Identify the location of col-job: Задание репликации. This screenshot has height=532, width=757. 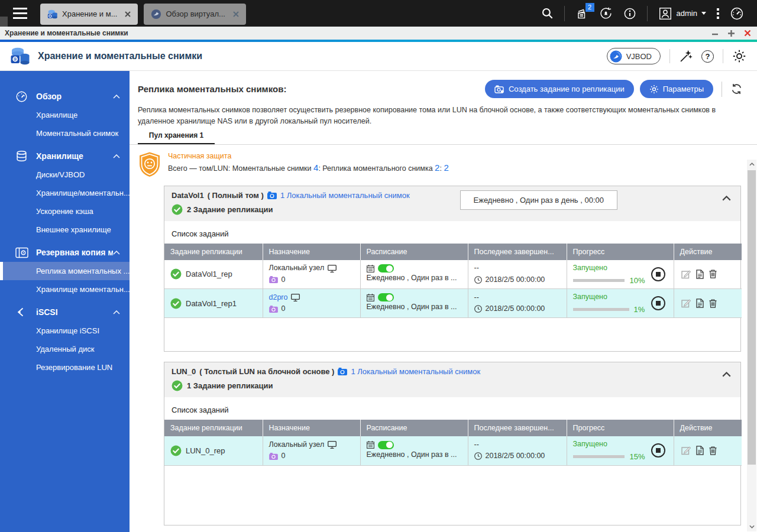
(213, 428).